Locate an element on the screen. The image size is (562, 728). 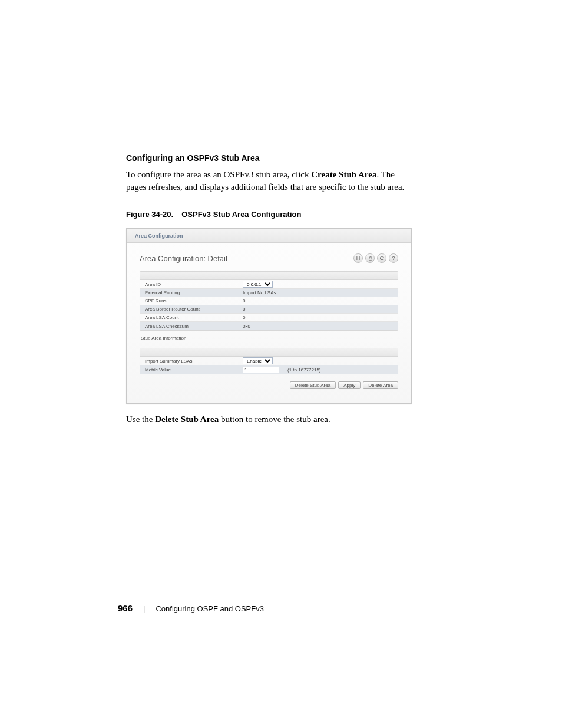
panel-header: Area Configuration: Detail H ⎙ C ? is located at coordinates (269, 258).